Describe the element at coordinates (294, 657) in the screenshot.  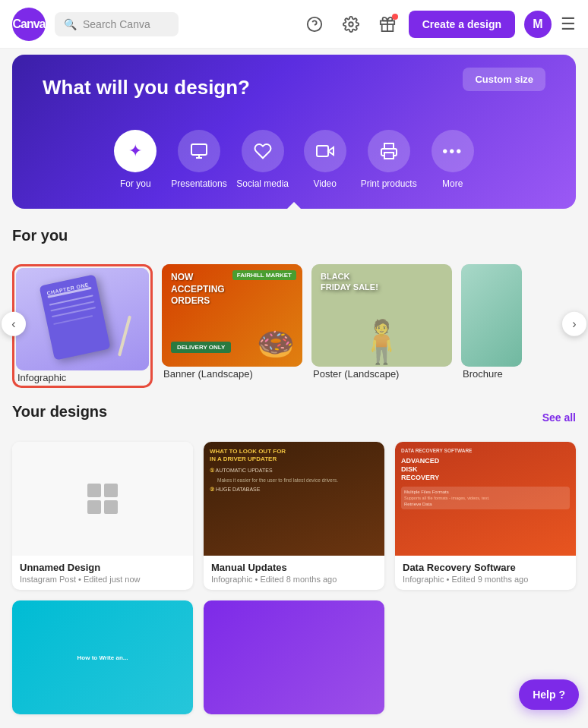
I see `designs-row2: How to Write an...` at that location.